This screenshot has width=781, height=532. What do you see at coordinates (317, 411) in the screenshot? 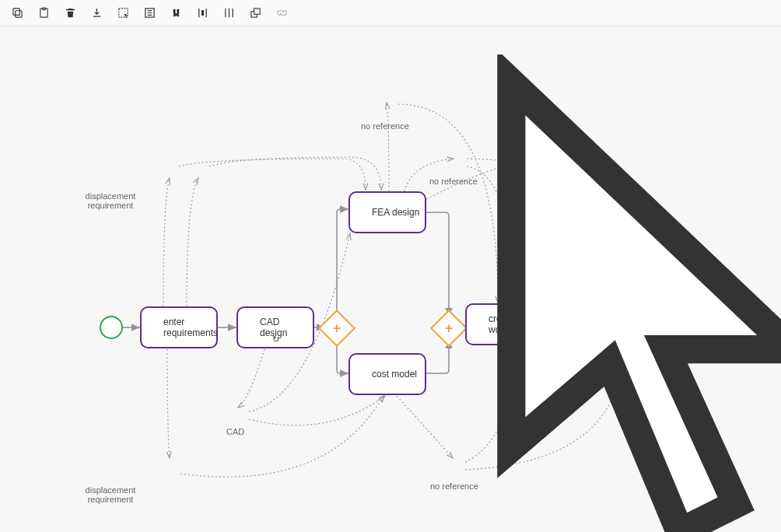
I see `assoc-caddoc-cost` at bounding box center [317, 411].